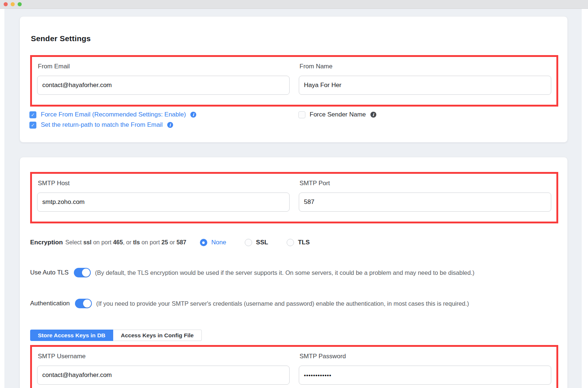 Image resolution: width=588 pixels, height=388 pixels. I want to click on window-zoom-button, so click(20, 4).